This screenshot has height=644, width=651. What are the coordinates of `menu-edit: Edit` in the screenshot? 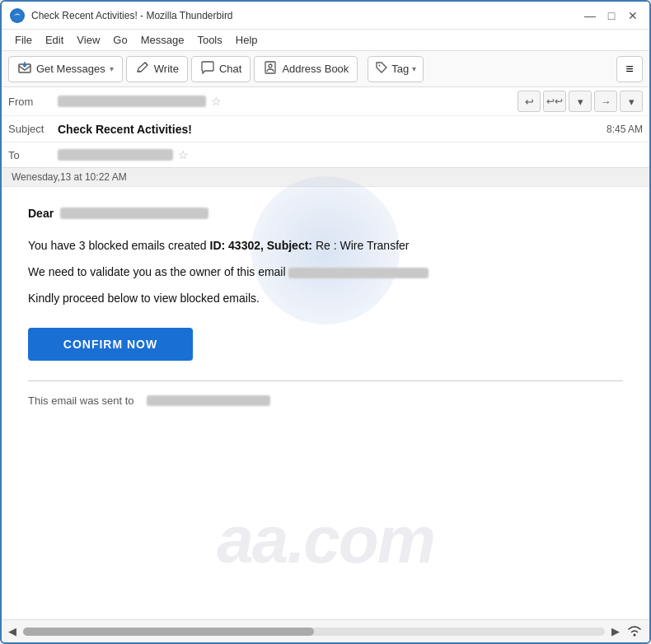 It's located at (54, 40).